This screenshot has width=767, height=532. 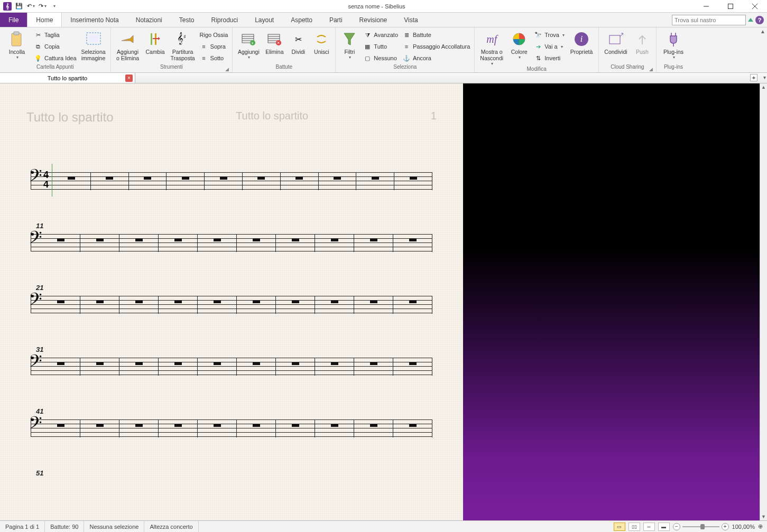 What do you see at coordinates (436, 58) in the screenshot?
I see `select-more-button: ⚓Ancora` at bounding box center [436, 58].